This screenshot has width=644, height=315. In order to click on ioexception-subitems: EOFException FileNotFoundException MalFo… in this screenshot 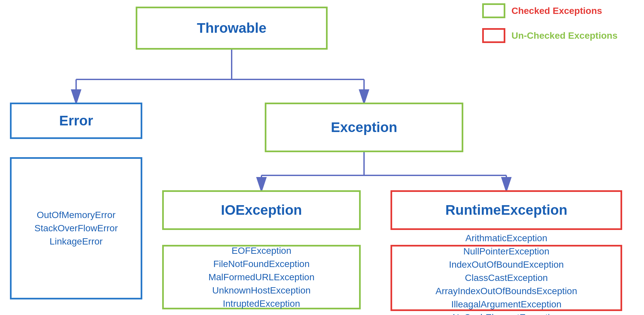, I will do `click(261, 277)`.